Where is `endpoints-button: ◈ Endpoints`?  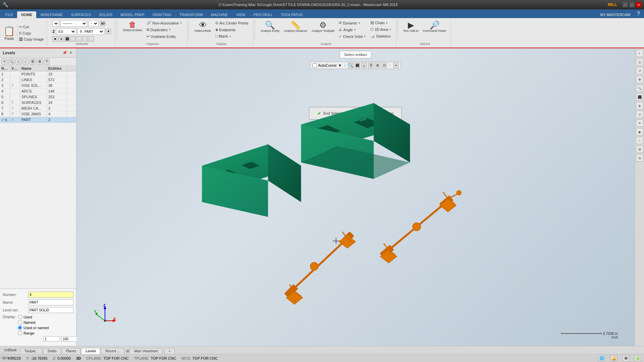 endpoints-button: ◈ Endpoints is located at coordinates (232, 29).